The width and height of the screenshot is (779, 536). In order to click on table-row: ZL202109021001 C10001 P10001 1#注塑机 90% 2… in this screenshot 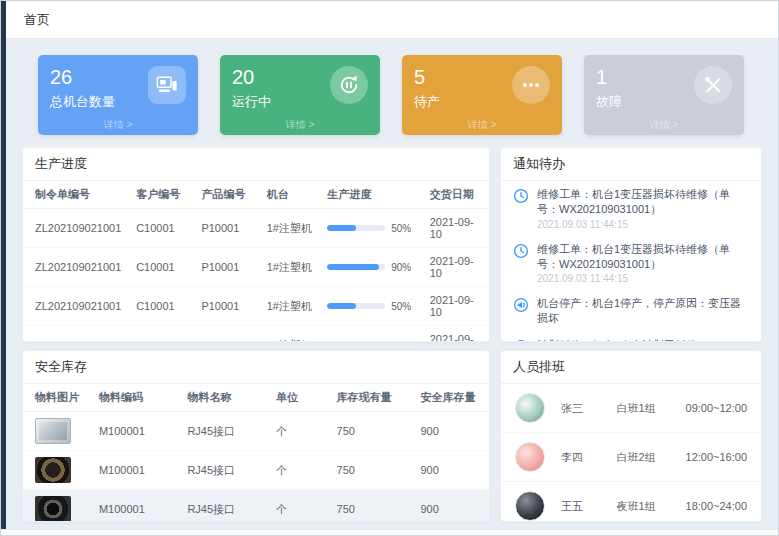, I will do `click(256, 268)`.